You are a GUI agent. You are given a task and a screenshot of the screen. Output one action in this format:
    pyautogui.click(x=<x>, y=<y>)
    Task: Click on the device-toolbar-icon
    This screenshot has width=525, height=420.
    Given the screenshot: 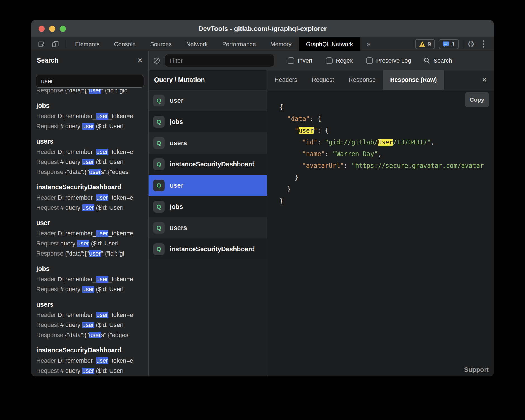 What is the action you would take?
    pyautogui.click(x=56, y=44)
    